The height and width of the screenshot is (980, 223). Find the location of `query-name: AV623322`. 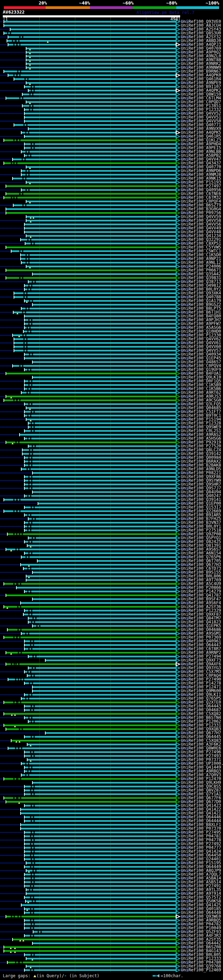

query-name: AV623322 is located at coordinates (14, 12).